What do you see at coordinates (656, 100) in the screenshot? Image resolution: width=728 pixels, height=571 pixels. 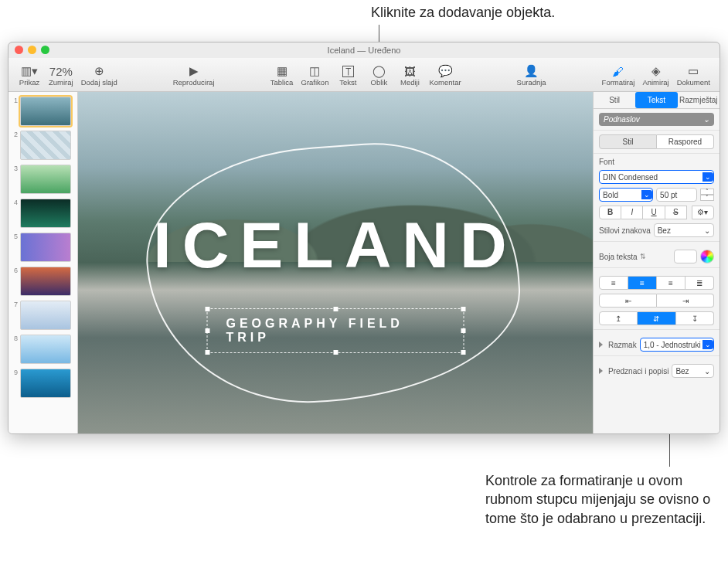 I see `tab-text: Tekst` at bounding box center [656, 100].